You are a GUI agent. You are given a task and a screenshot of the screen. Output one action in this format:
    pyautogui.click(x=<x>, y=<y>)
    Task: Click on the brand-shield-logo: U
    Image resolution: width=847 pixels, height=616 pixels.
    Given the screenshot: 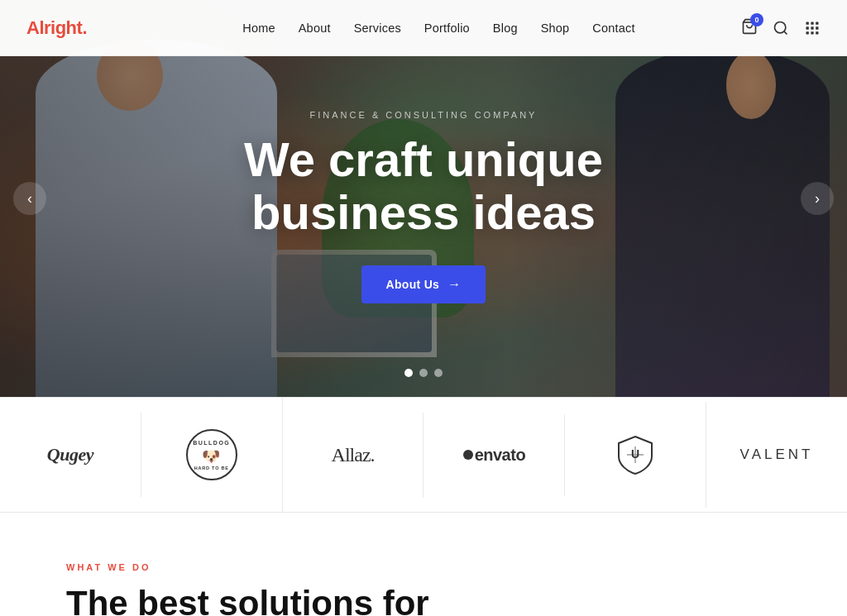 What is the action you would take?
    pyautogui.click(x=635, y=455)
    